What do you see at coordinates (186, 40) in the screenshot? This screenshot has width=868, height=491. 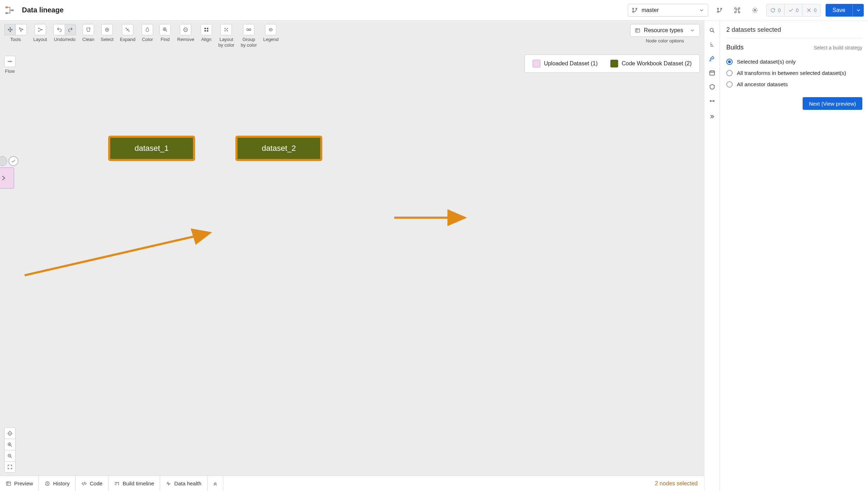 I see `tool-label-remove: Remove` at bounding box center [186, 40].